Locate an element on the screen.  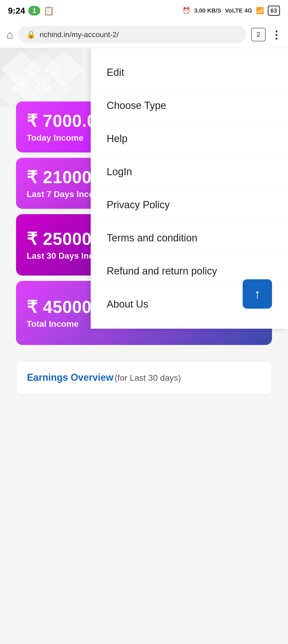
battery-display: 63 is located at coordinates (274, 11).